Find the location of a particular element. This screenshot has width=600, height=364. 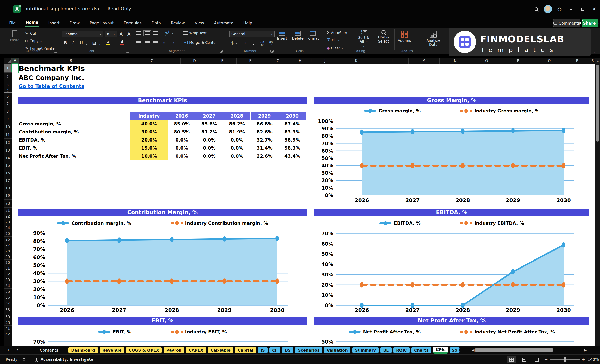

search-button is located at coordinates (536, 9).